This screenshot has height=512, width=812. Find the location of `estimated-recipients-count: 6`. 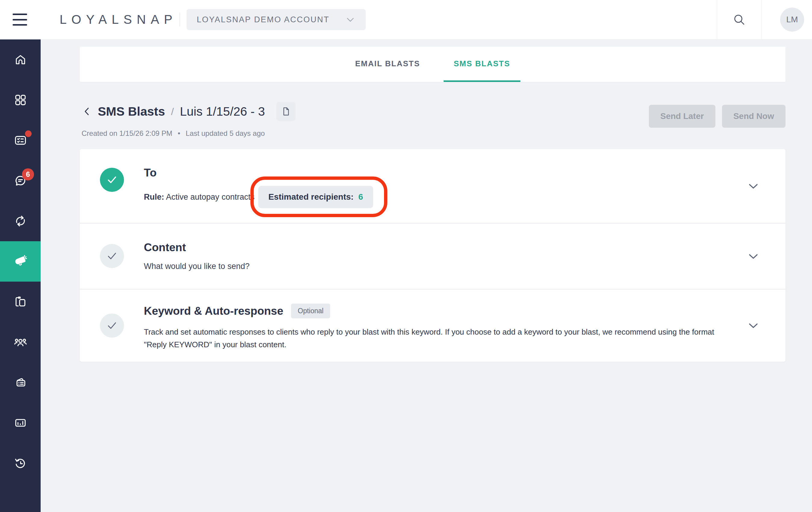

estimated-recipients-count: 6 is located at coordinates (361, 197).